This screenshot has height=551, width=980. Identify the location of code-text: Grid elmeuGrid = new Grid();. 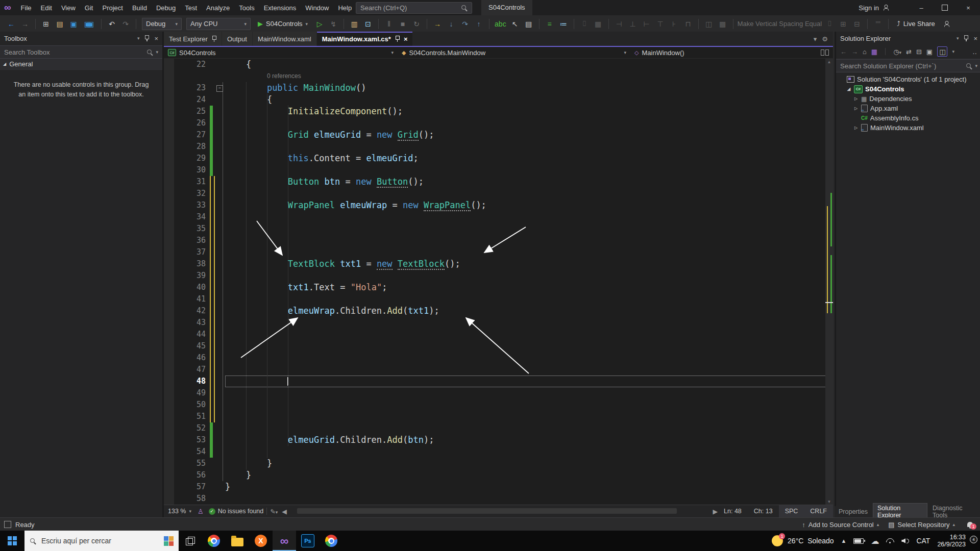
(529, 135).